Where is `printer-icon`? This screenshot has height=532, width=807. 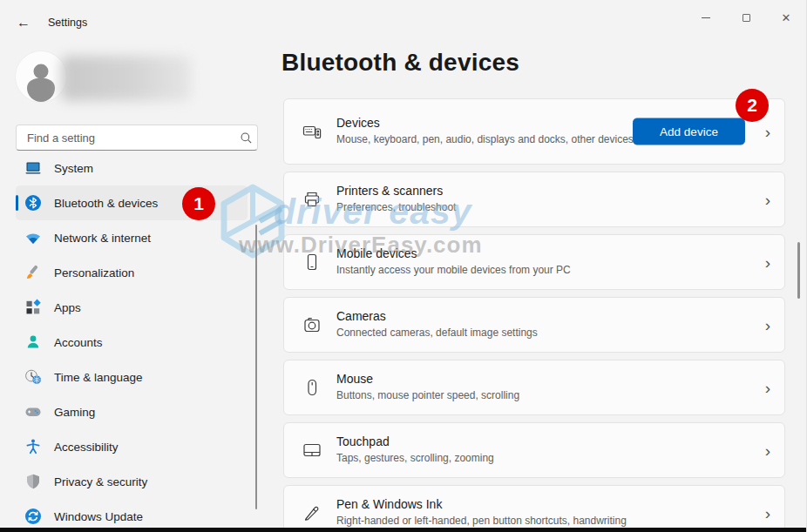
printer-icon is located at coordinates (312, 199).